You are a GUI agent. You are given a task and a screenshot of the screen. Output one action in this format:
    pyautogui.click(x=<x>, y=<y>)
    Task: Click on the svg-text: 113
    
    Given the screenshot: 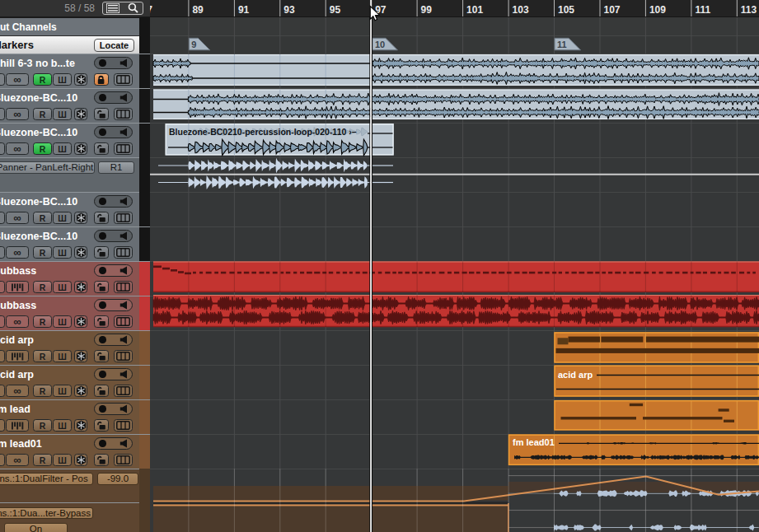 What is the action you would take?
    pyautogui.click(x=749, y=10)
    